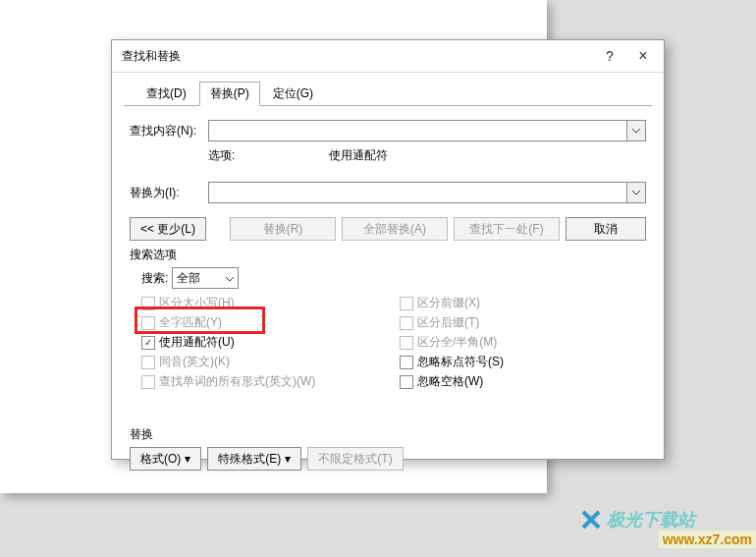 This screenshot has width=756, height=557. I want to click on tab-find: 查找(D), so click(167, 94).